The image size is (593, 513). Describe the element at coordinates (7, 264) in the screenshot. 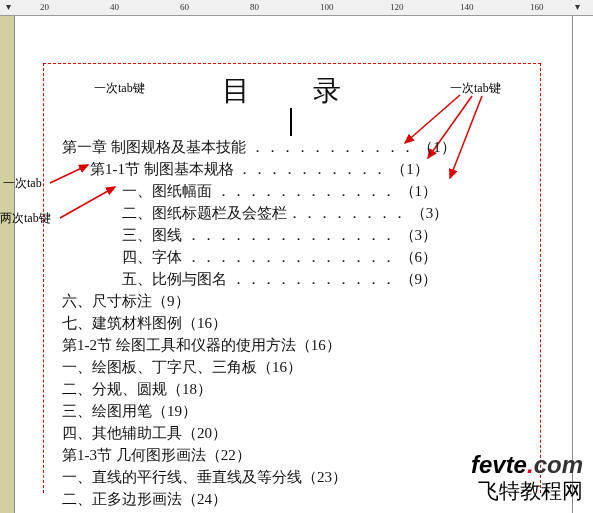

I see `left-margin-bar` at that location.